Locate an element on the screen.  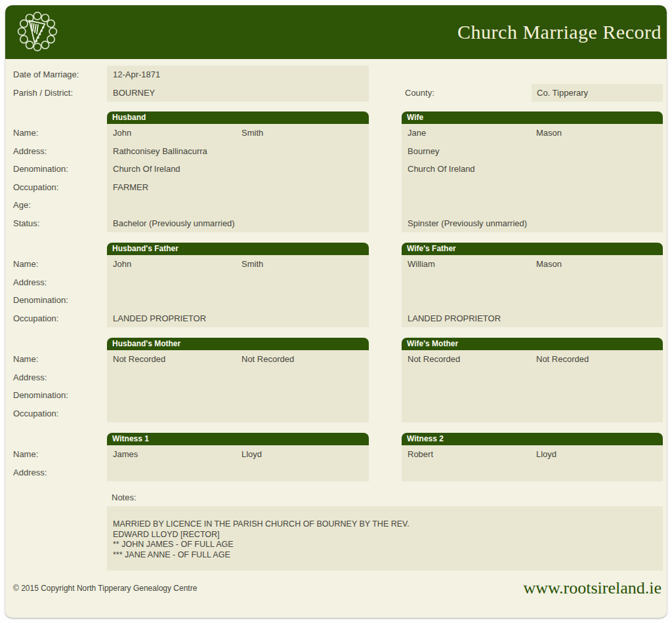
wife-age is located at coordinates (532, 205).